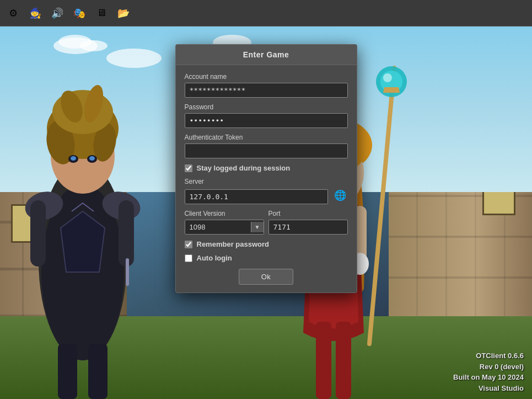 Image resolution: width=532 pixels, height=399 pixels. Describe the element at coordinates (340, 195) in the screenshot. I see `globe-icon: 🌐` at that location.